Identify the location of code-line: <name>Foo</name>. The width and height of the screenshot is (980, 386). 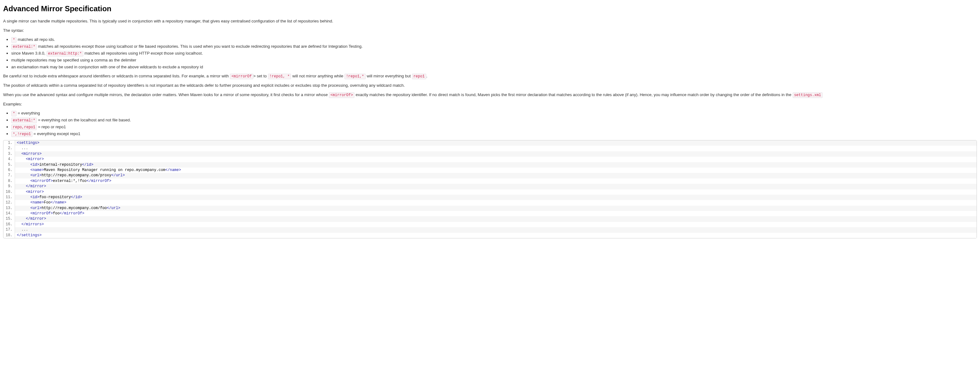
(496, 203).